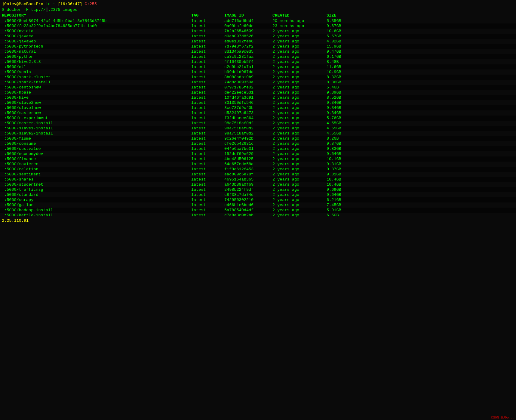  I want to click on cell-size: 10.6GB, so click(342, 31).